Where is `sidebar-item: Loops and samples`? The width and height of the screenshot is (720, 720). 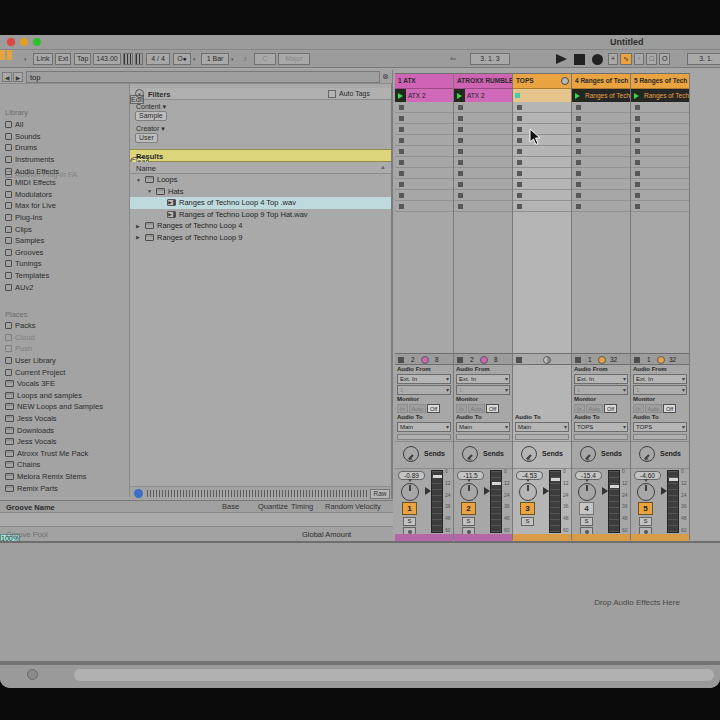
sidebar-item: Loops and samples is located at coordinates (65, 396).